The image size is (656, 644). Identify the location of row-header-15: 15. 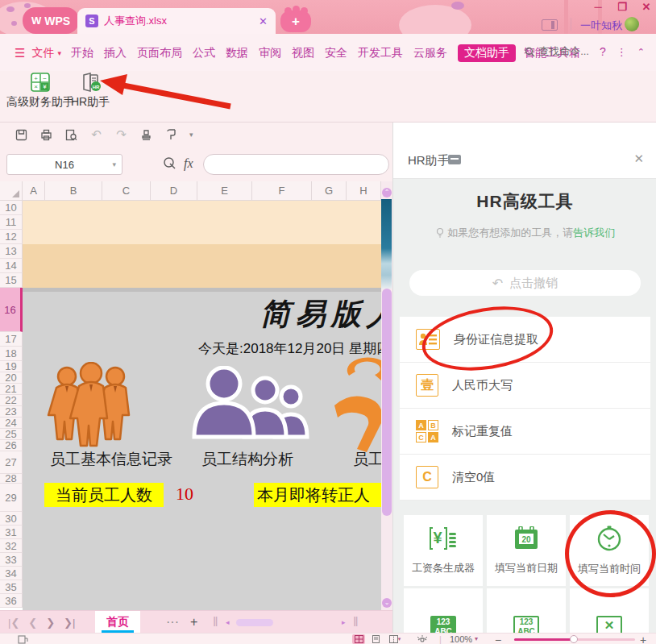
(11, 280).